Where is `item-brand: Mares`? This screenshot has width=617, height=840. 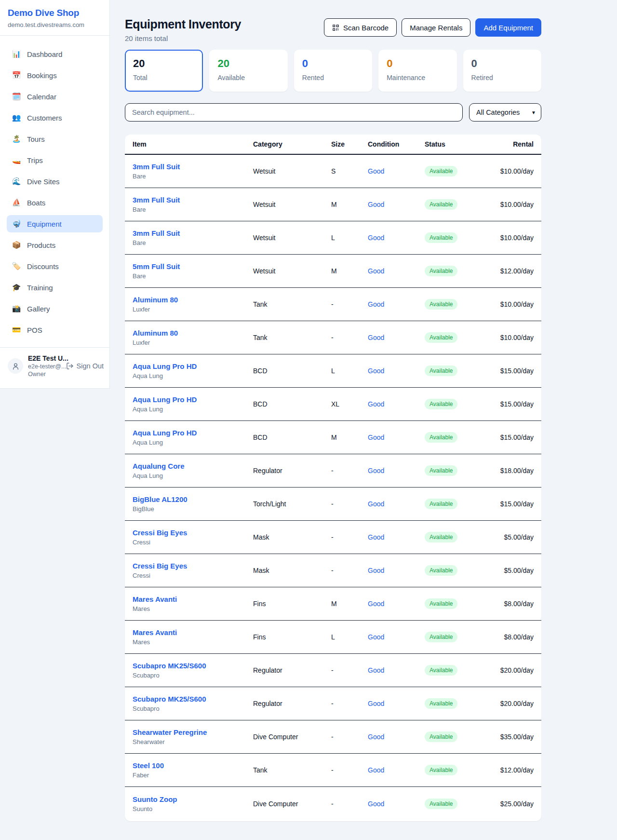
item-brand: Mares is located at coordinates (193, 642).